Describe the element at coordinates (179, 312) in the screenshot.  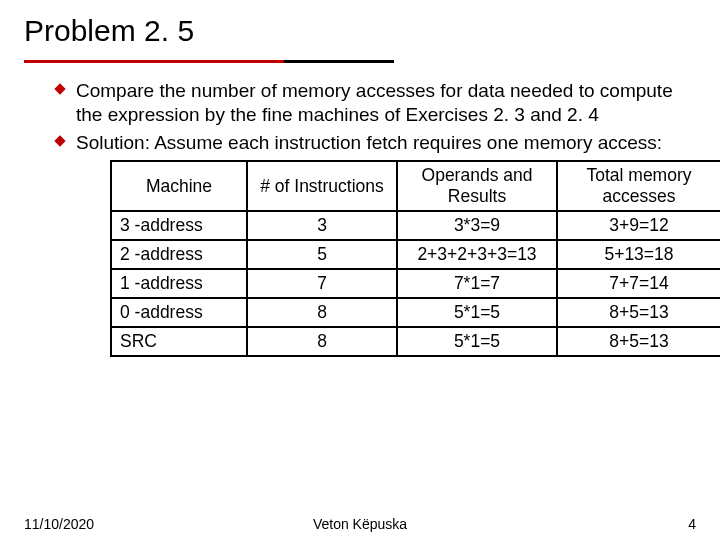
I see `cell-machine: 0 -address` at that location.